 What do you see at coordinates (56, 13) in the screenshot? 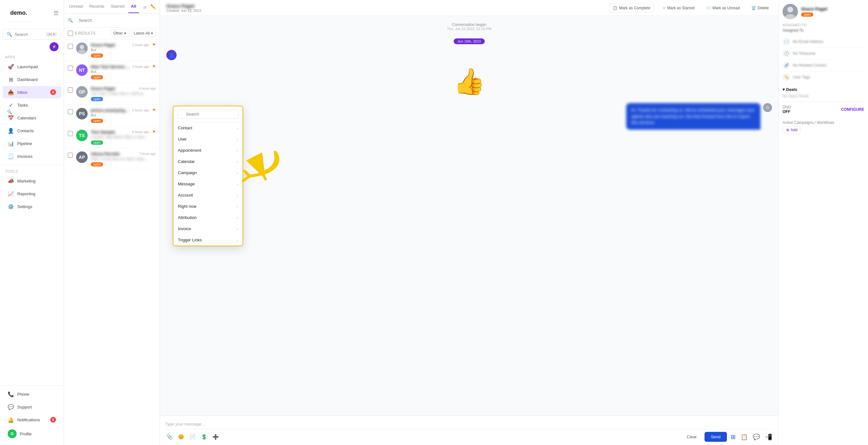
I see `menu-toggle-icon: ☰` at bounding box center [56, 13].